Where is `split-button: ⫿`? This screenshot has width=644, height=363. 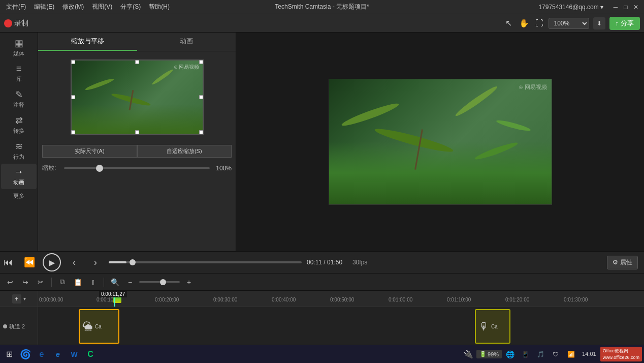 split-button: ⫿ is located at coordinates (93, 282).